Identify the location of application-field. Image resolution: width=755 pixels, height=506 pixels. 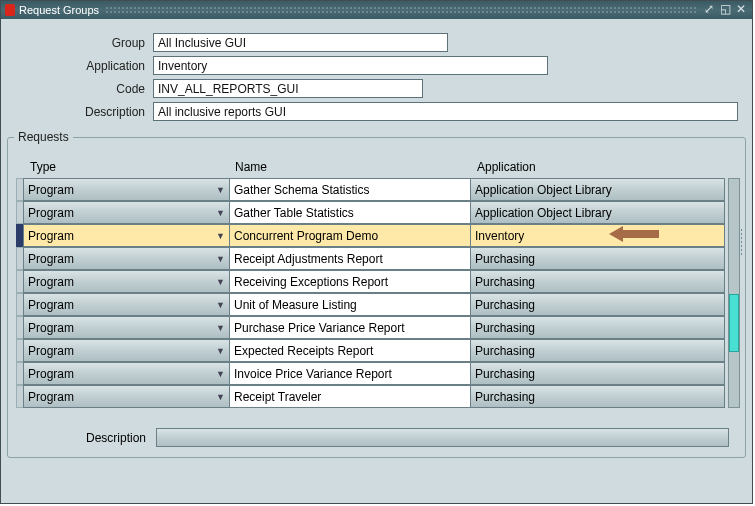
(350, 66).